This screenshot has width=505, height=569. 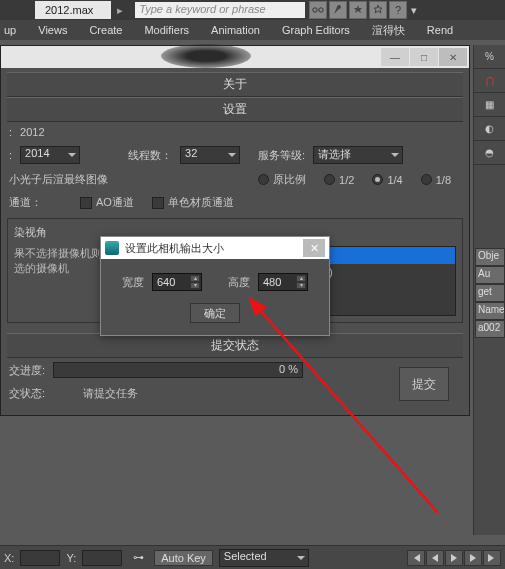 I want to click on ao-checkbox, so click(x=86, y=203).